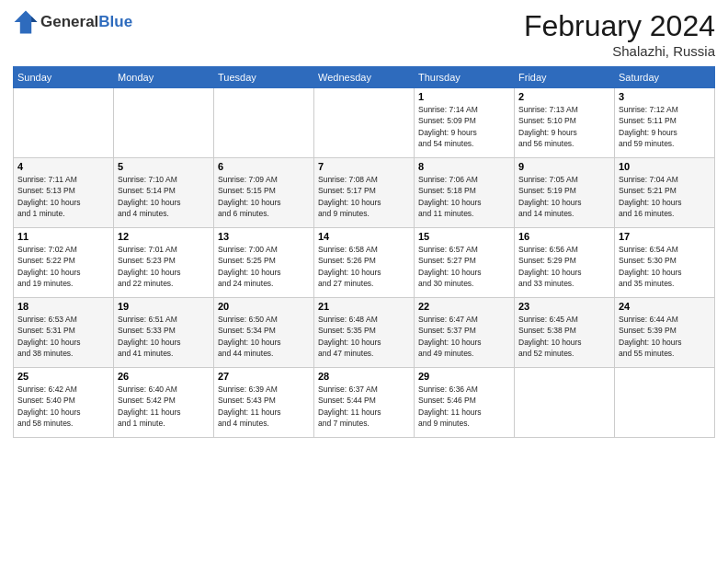  What do you see at coordinates (265, 263) in the screenshot?
I see `calendar-cell: 13Sunrise: 7:00 AM Sunset: 5:25 PM Dayli…` at bounding box center [265, 263].